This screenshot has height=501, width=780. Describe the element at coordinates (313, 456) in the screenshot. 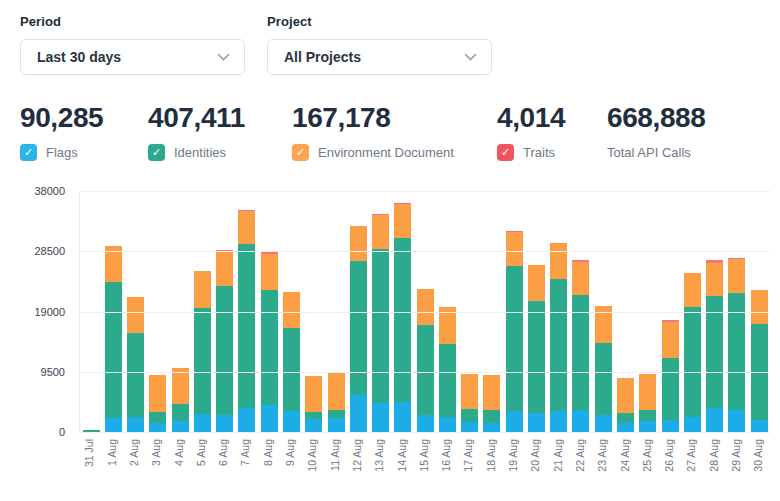

I see `x-tick: 10 Aug` at that location.